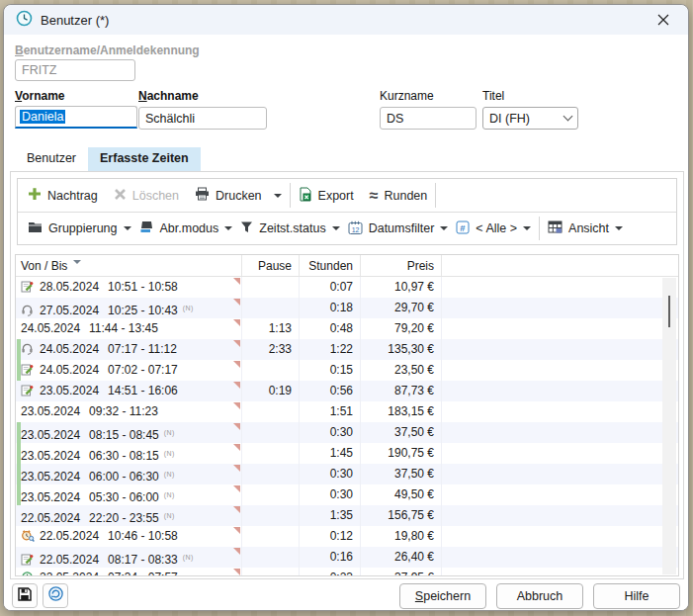 The width and height of the screenshot is (693, 616). Describe the element at coordinates (330, 453) in the screenshot. I see `cell-stunden: 1:45` at that location.